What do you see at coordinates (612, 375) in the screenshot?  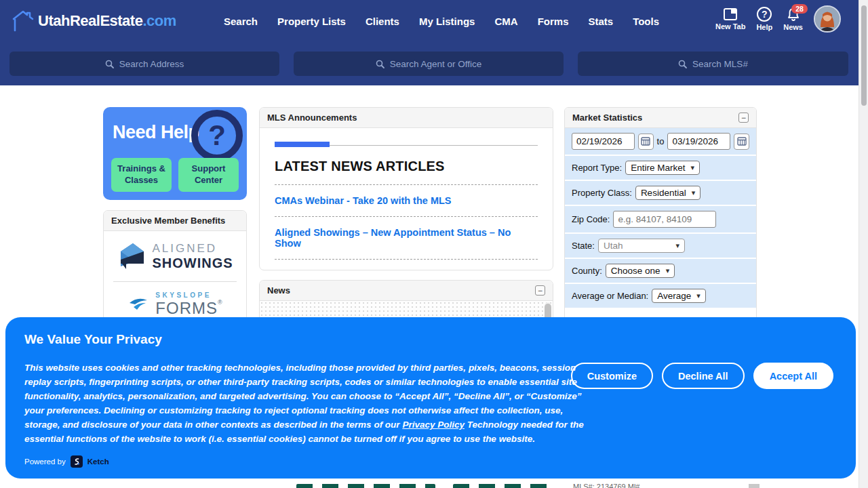 I see `customize-button: Customize` at bounding box center [612, 375].